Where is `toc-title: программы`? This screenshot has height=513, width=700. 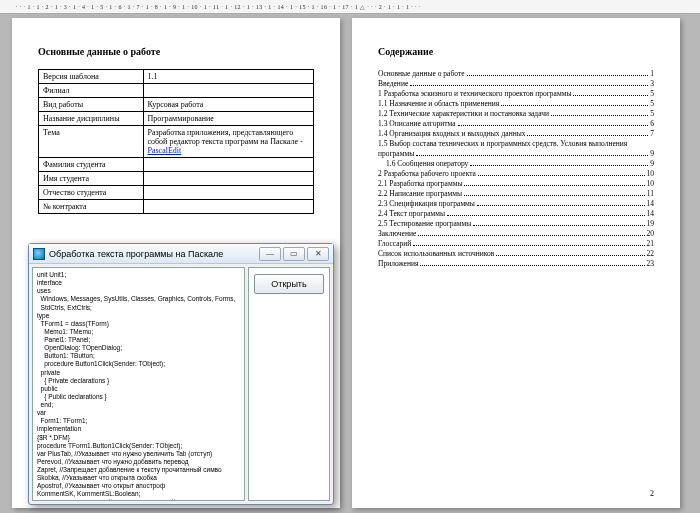
toc-title: программы is located at coordinates (396, 154).